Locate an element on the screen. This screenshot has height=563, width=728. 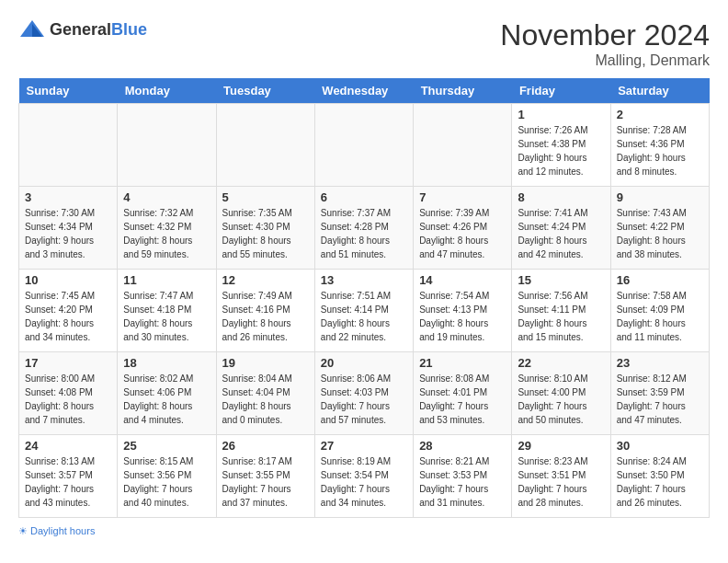
calendar-cell-2-6: 8 Sunrise: 7:41 AMSunset: 4:24 PMDayligh… is located at coordinates (561, 228).